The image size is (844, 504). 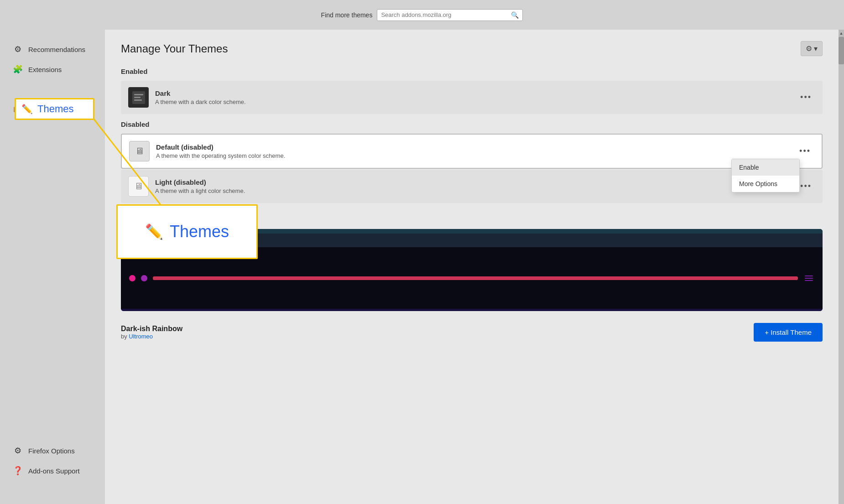 I want to click on light-theme-info: Light (disabled) A theme with a light co…, so click(x=476, y=186).